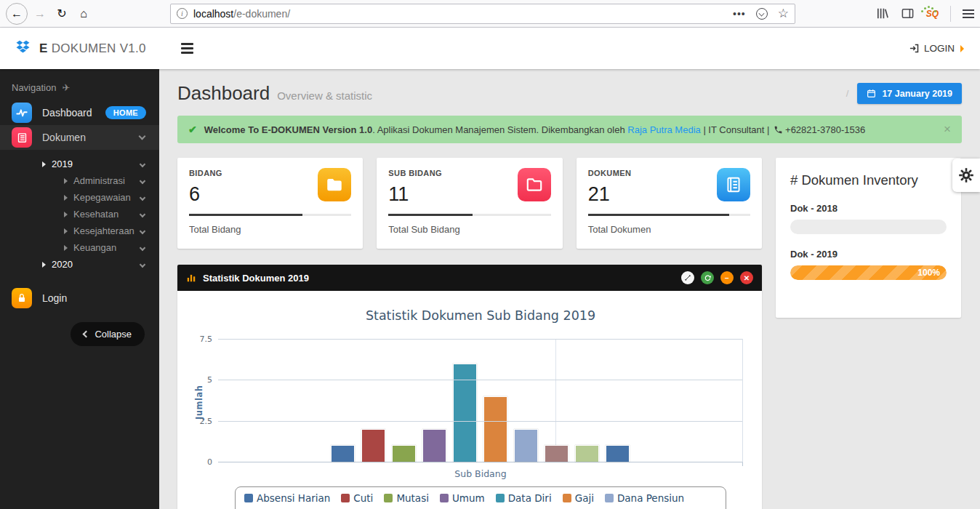  I want to click on close-icon: ×, so click(947, 129).